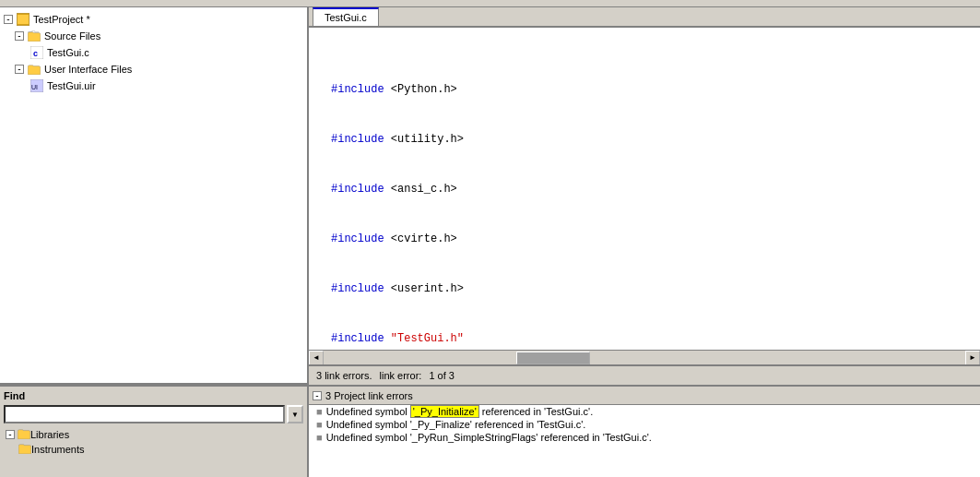  I want to click on project-icon, so click(23, 19).